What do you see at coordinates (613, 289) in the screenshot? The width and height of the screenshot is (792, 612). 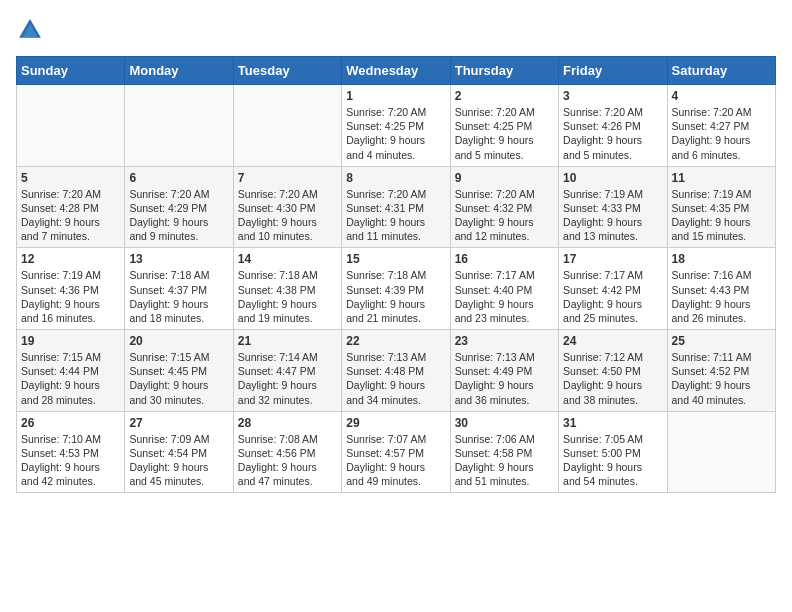 I see `calendar-cell: 17Sunrise: 7:17 AMSunset: 4:42 PMDayligh…` at bounding box center [613, 289].